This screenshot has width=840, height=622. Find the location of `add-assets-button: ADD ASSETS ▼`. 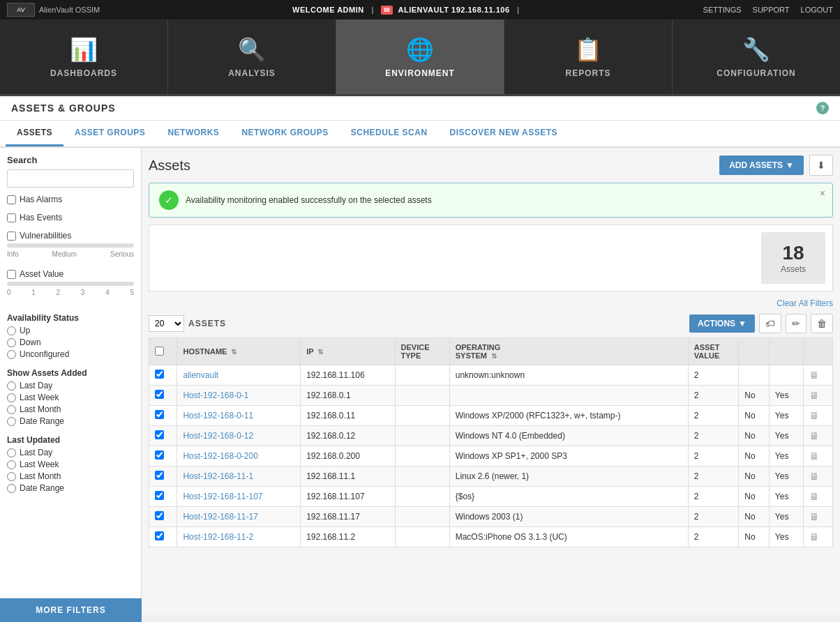

add-assets-button: ADD ASSETS ▼ is located at coordinates (762, 165).